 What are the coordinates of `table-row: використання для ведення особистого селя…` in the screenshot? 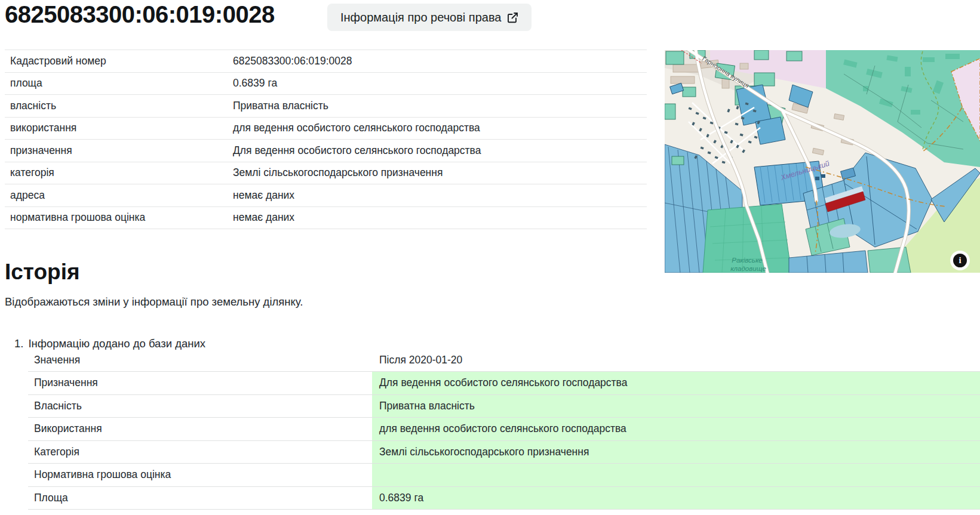 It's located at (326, 128).